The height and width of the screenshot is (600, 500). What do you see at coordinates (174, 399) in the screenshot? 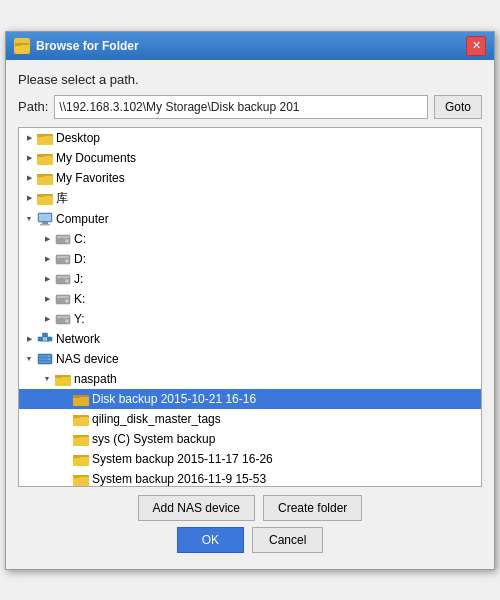
I see `item-label-diskbackup: Disk backup 2015-10-21 16-16` at bounding box center [174, 399].